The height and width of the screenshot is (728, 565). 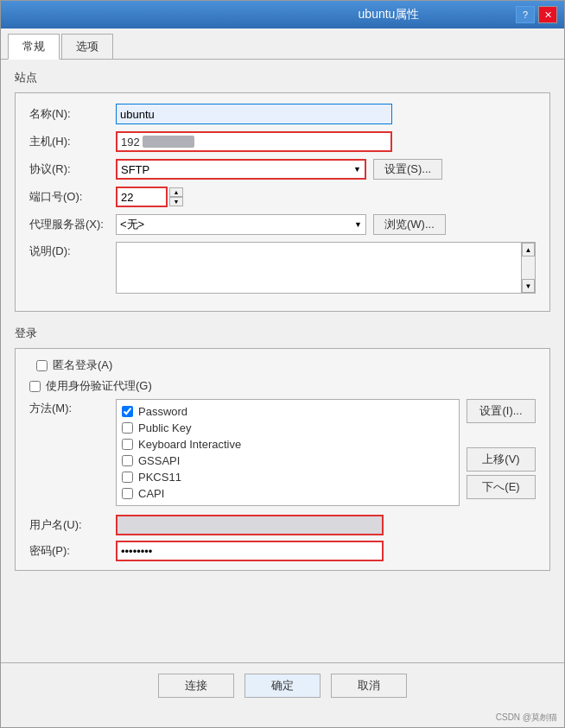 What do you see at coordinates (358, 169) in the screenshot?
I see `protocol-arrow: ▼` at bounding box center [358, 169].